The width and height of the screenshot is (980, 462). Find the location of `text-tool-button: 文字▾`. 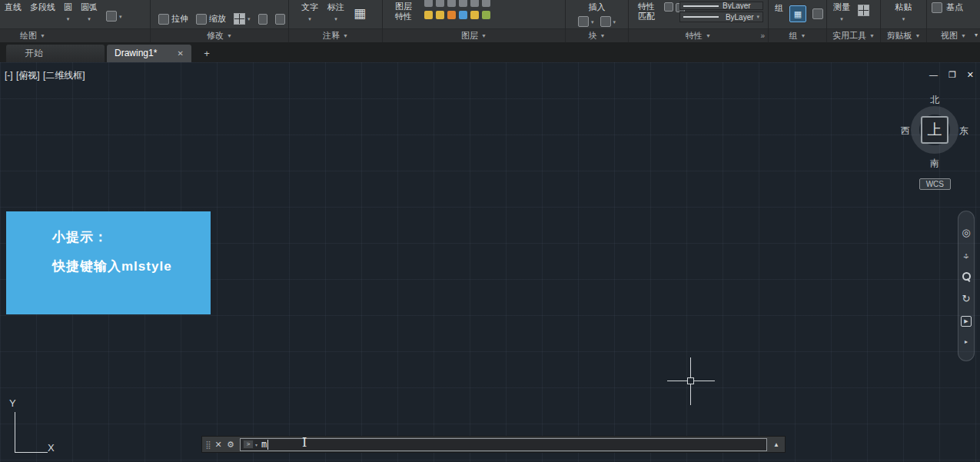

text-tool-button: 文字▾ is located at coordinates (310, 15).